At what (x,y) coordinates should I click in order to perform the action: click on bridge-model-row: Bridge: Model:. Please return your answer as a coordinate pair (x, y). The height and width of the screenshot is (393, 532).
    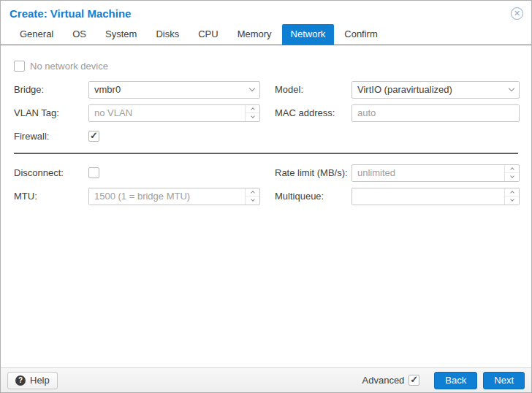
    Looking at the image, I should click on (266, 89).